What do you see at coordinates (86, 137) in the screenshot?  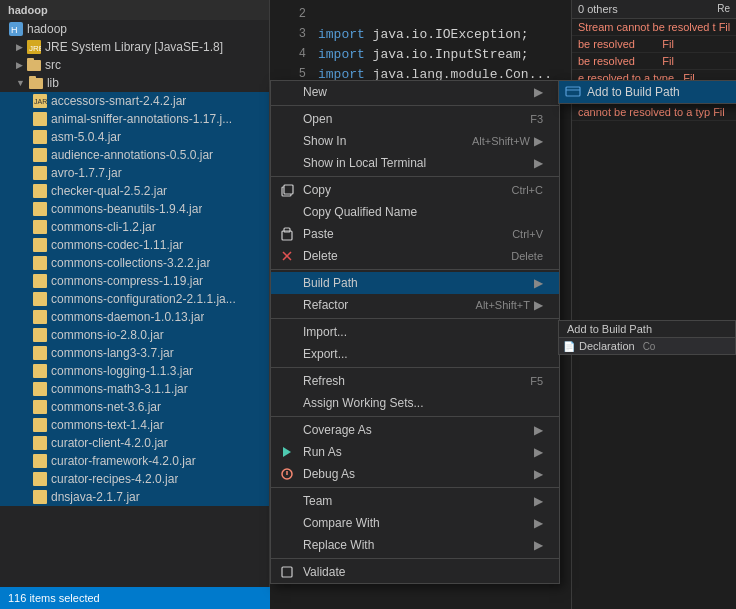 I see `jar3-label: asm-5.0.4.jar` at bounding box center [86, 137].